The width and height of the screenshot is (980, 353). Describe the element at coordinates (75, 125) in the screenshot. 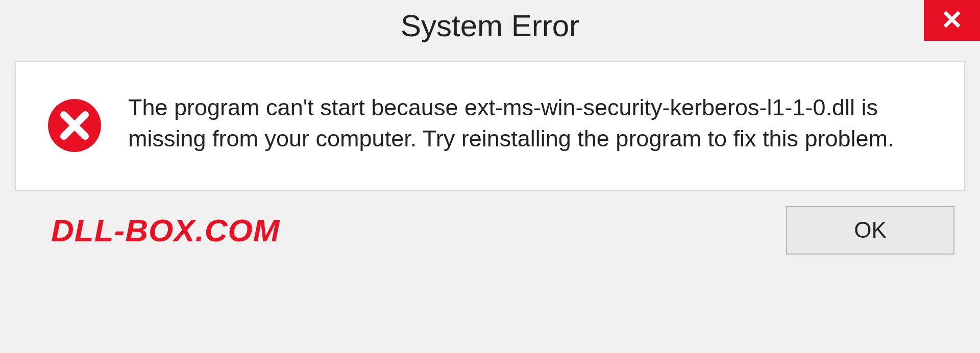

I see `error-icon` at that location.